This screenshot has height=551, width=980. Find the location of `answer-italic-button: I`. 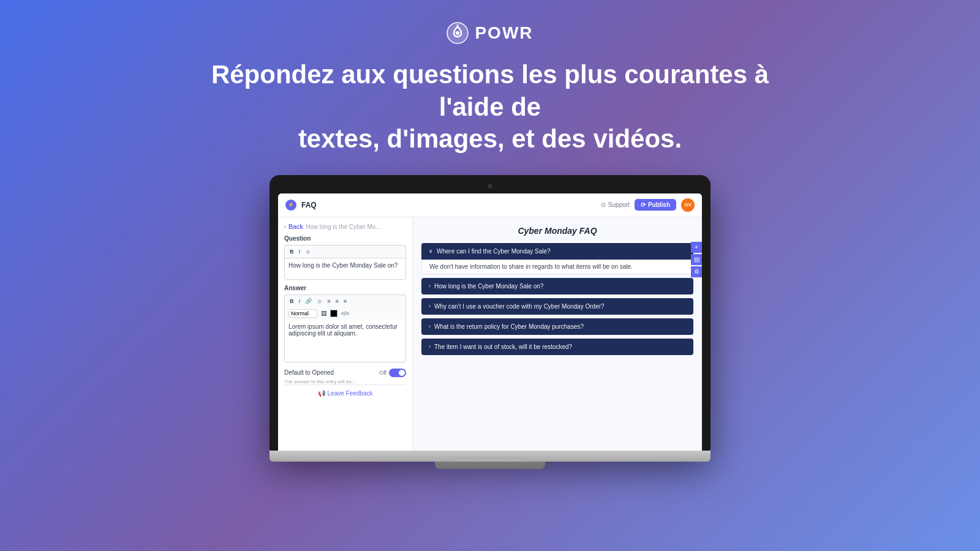

answer-italic-button: I is located at coordinates (300, 301).